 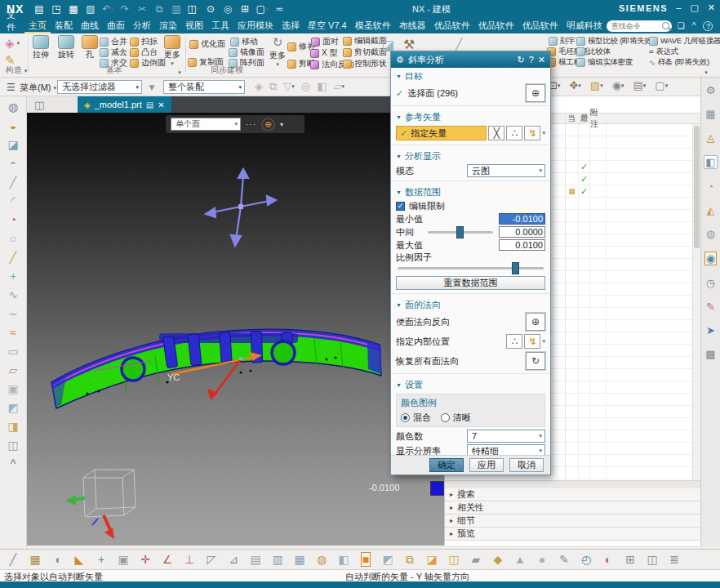 I want to click on mid-slider-knob, so click(x=460, y=232).